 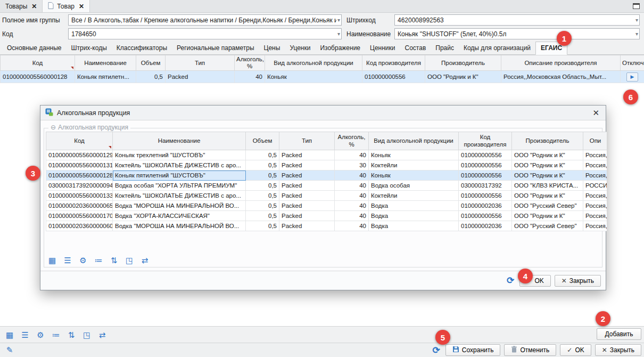 I want to click on cell: 40, so click(x=352, y=185).